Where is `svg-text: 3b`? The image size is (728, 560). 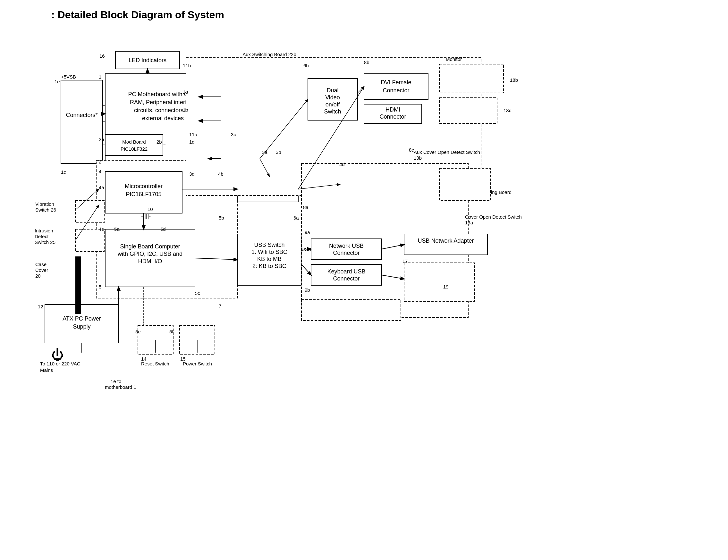
svg-text: 3b is located at coordinates (279, 152).